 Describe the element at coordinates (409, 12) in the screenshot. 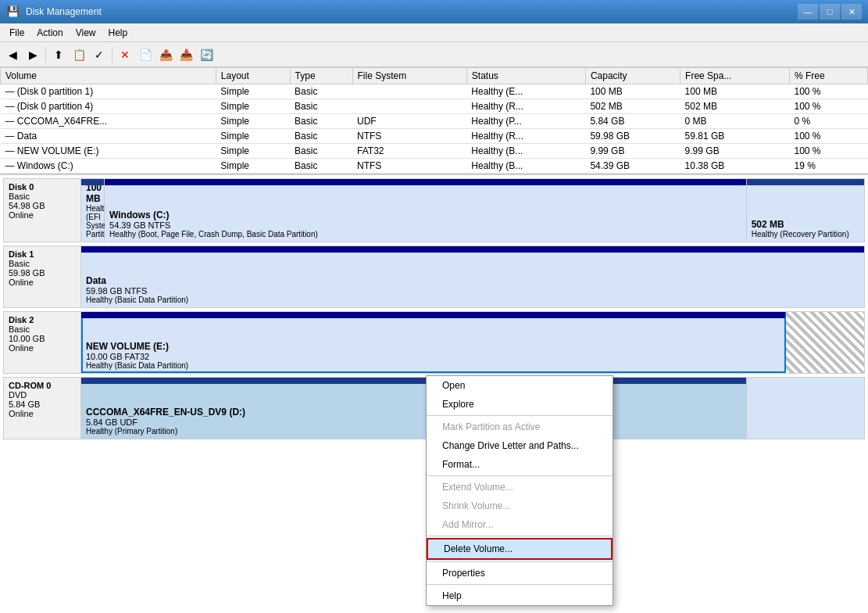

I see `window-title: Disk Management` at that location.